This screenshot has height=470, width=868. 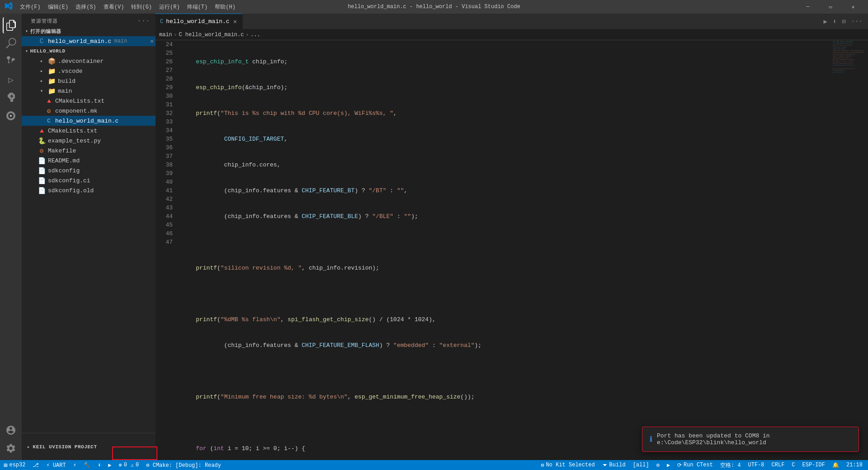 I want to click on error-count: 0, so click(x=126, y=465).